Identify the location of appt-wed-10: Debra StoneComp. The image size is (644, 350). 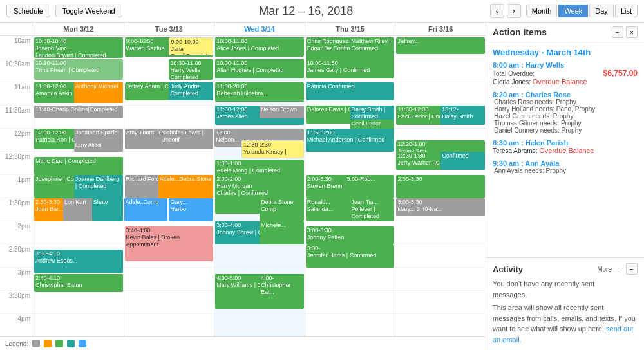
(282, 210).